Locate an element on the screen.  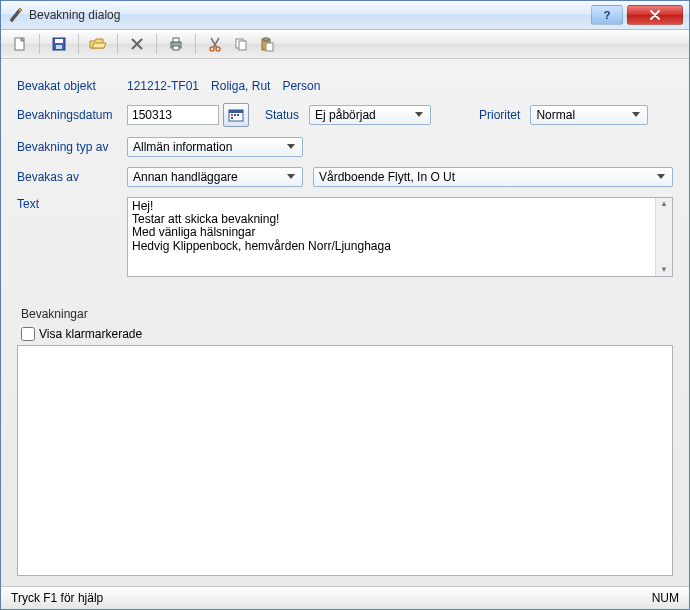
app-icon is located at coordinates (15, 15).